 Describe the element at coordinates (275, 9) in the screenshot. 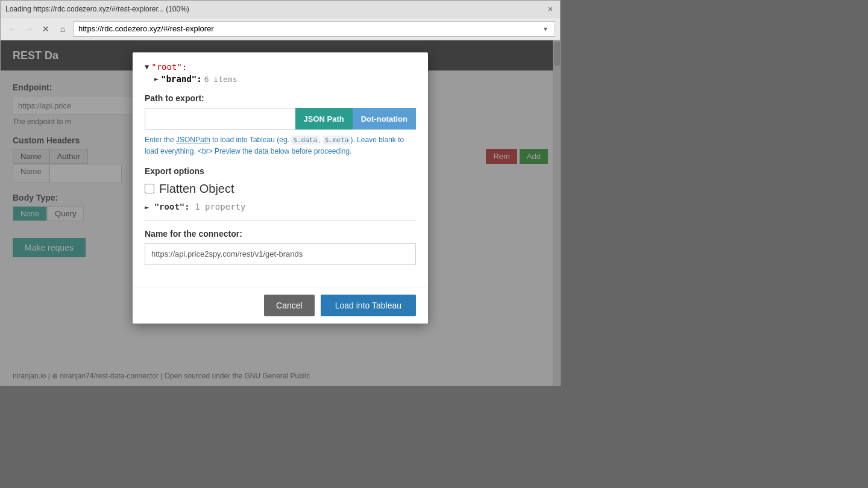

I see `browser-title-text: Loading https://rdc.codezero.xyz/#/rest-…` at that location.